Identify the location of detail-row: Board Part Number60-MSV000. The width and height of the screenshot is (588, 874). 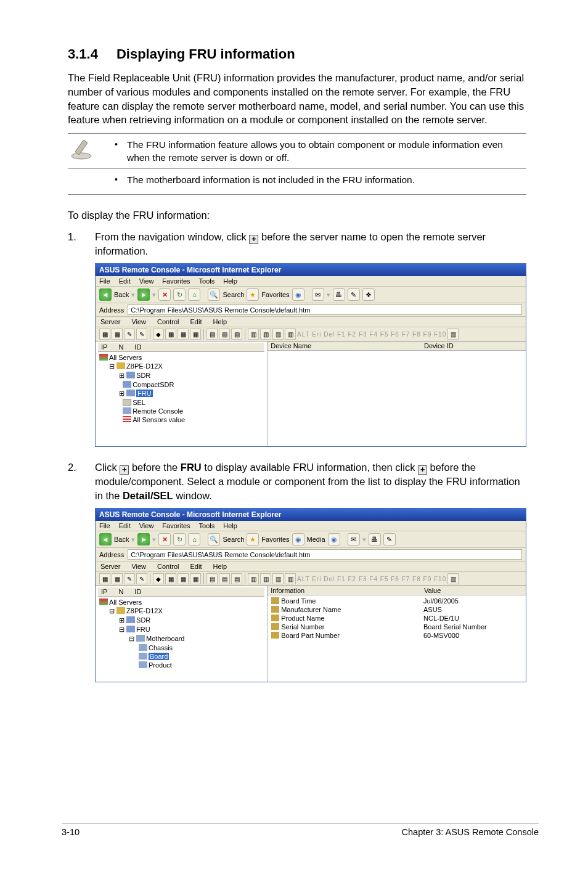
(397, 635).